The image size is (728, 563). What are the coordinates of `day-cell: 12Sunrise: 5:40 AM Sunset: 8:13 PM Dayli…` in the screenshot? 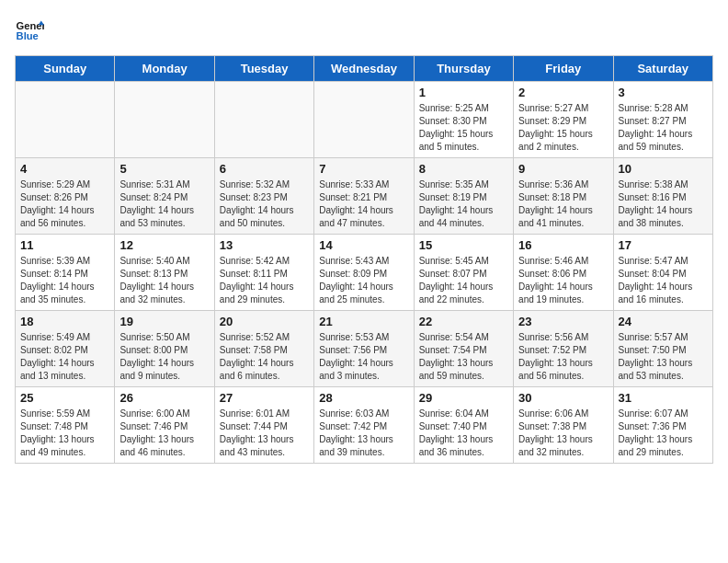 It's located at (165, 272).